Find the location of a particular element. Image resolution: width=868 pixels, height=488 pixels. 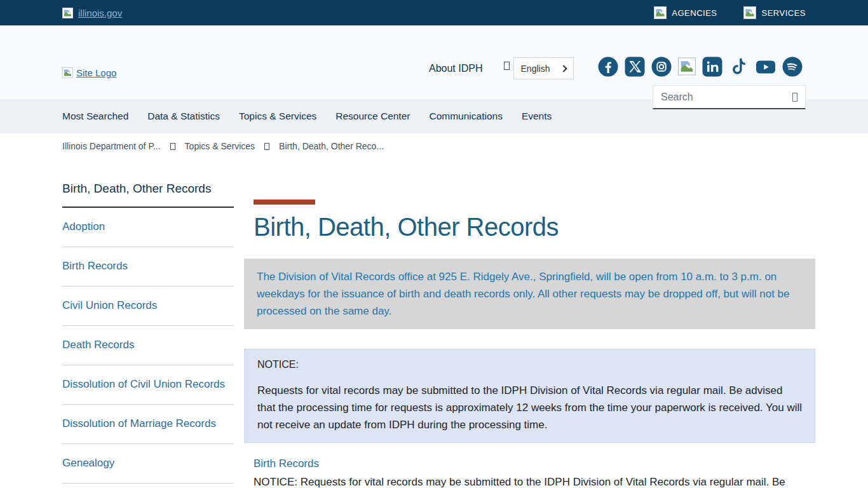

sidebar-item-marriage-records: Marriage Records is located at coordinates (148, 485).